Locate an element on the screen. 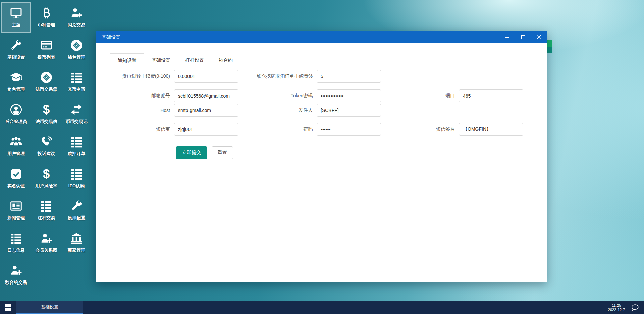 Image resolution: width=644 pixels, height=314 pixels. clock-date: 2022-12-7 is located at coordinates (616, 310).